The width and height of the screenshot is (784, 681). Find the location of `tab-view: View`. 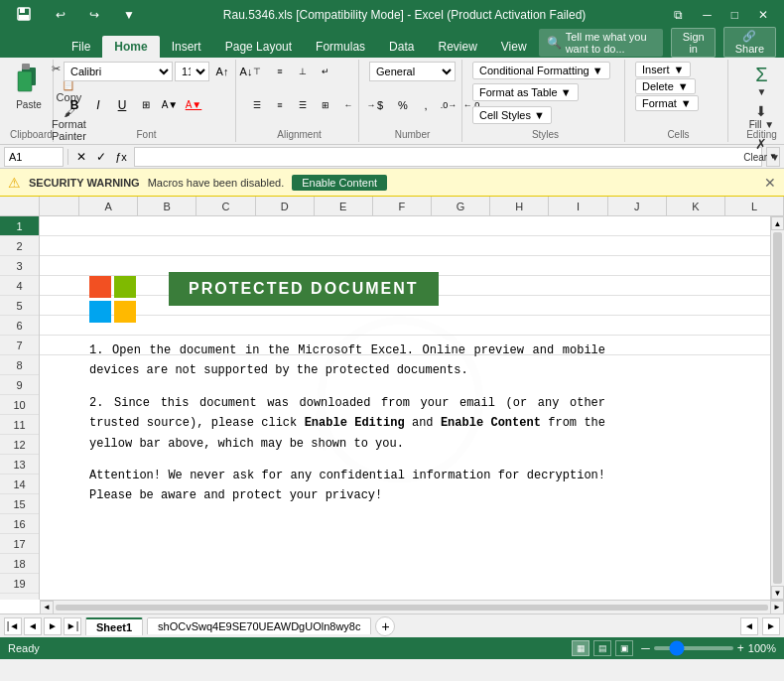

tab-view: View is located at coordinates (514, 47).